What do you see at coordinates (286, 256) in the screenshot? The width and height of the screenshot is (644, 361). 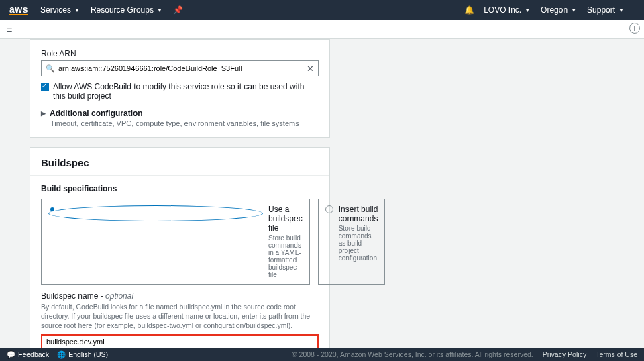 I see `option-desc: Store build commands in a YAML-formatted…` at bounding box center [286, 256].